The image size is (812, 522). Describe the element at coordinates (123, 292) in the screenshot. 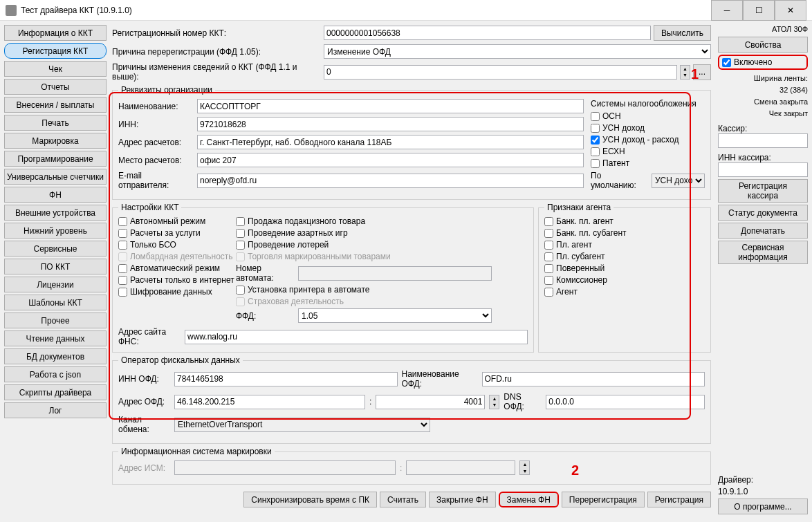

I see `kkt-encrypt-checkbox` at that location.